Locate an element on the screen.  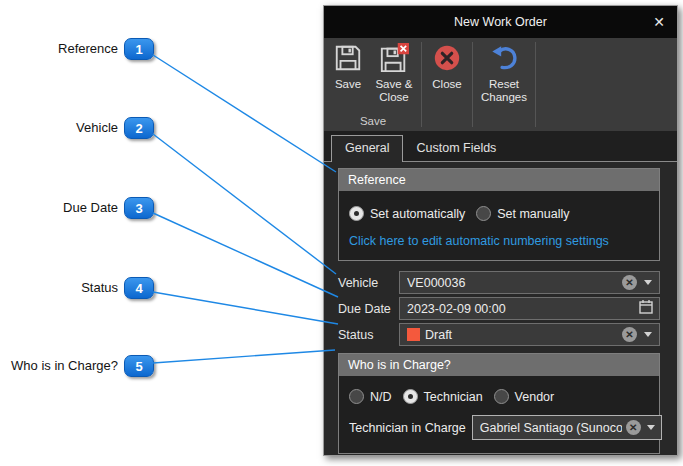
callout-label-reference: Reference is located at coordinates (59, 48).